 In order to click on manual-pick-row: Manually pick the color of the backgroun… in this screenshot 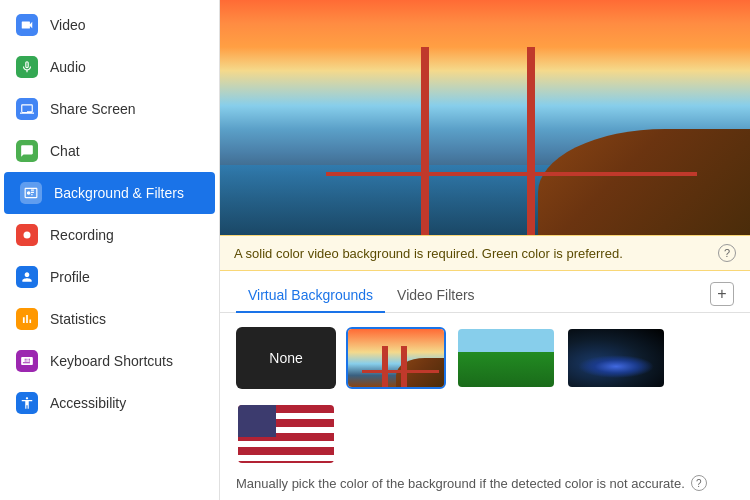, I will do `click(485, 488)`.